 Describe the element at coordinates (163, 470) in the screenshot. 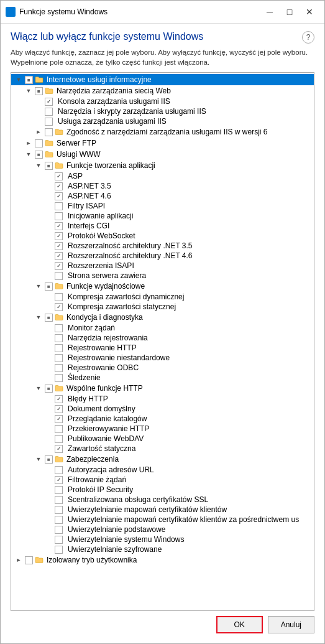

I see `tree-item: Autoryzacja adresów URL` at that location.